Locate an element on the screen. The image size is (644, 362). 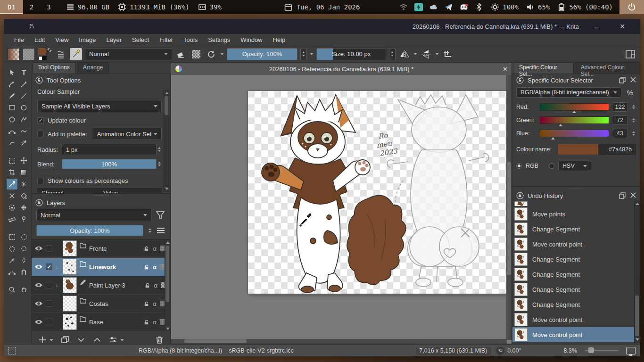
red-spinner is located at coordinates (634, 107).